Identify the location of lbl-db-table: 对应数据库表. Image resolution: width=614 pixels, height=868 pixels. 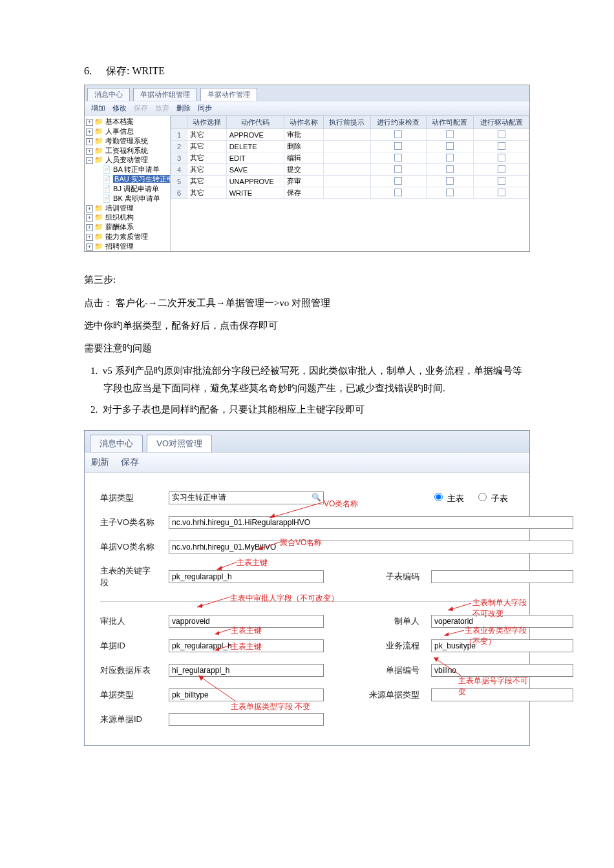
(129, 670).